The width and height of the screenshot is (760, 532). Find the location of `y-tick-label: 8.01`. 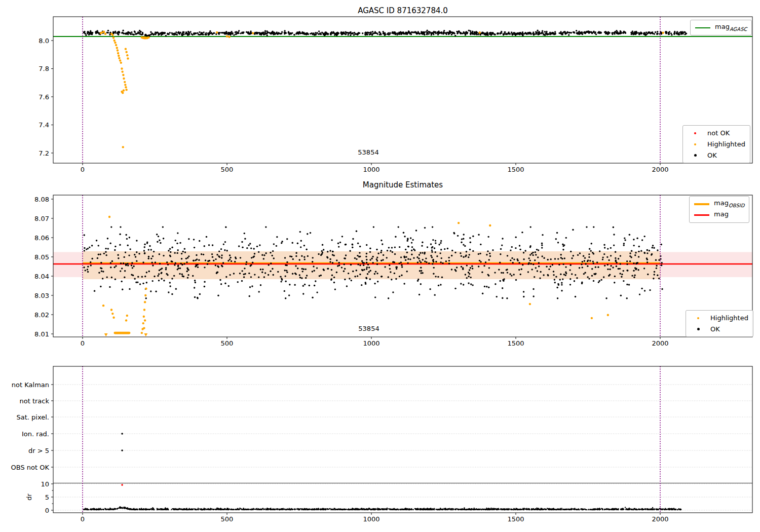

y-tick-label: 8.01 is located at coordinates (42, 334).